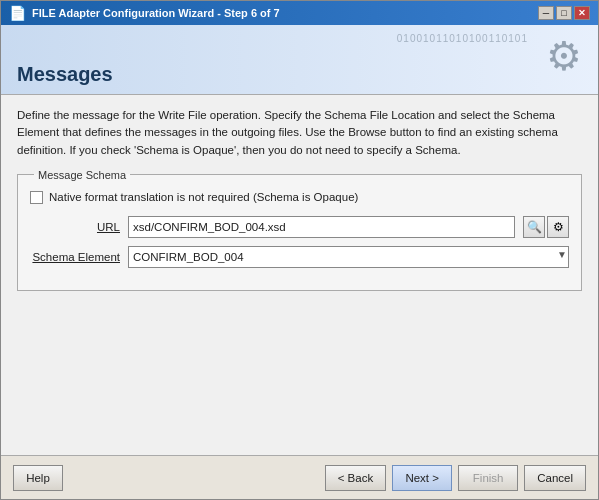 The height and width of the screenshot is (500, 599). Describe the element at coordinates (38, 478) in the screenshot. I see `help-button: Help` at that location.